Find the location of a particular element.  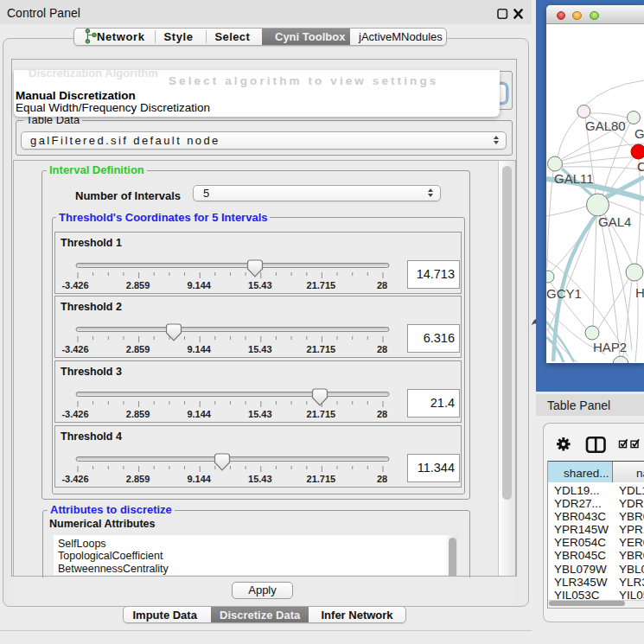

svg-text: HAP2 is located at coordinates (610, 348).